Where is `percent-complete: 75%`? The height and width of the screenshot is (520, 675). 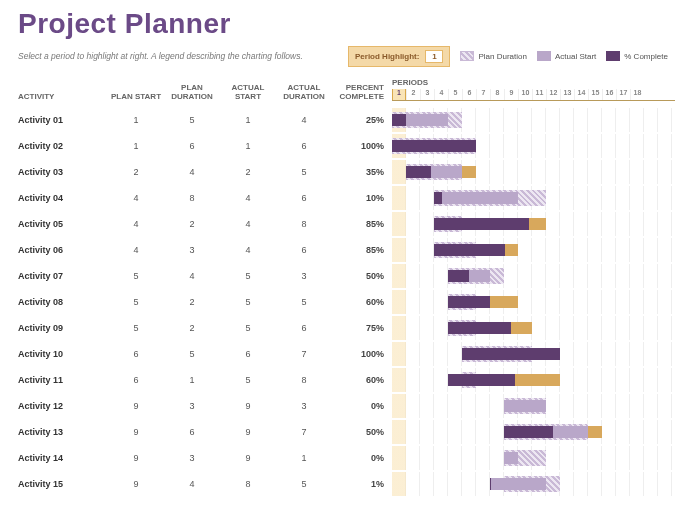 percent-complete: 75% is located at coordinates (362, 328).